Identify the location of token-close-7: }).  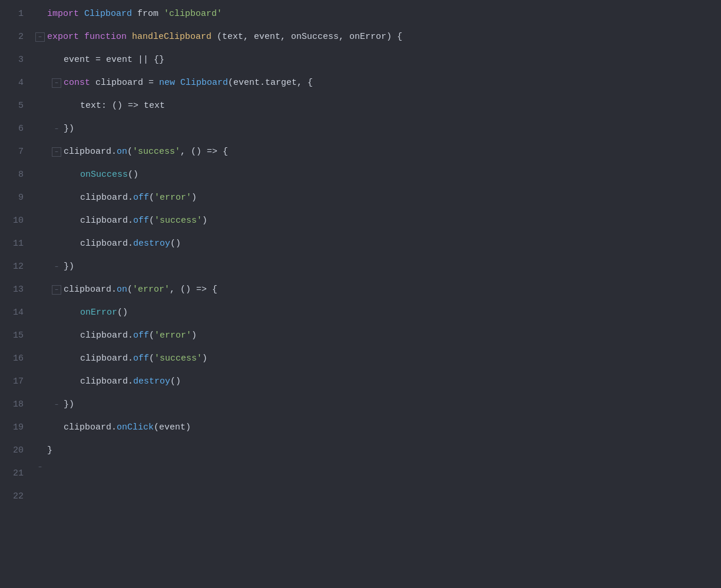
(69, 128).